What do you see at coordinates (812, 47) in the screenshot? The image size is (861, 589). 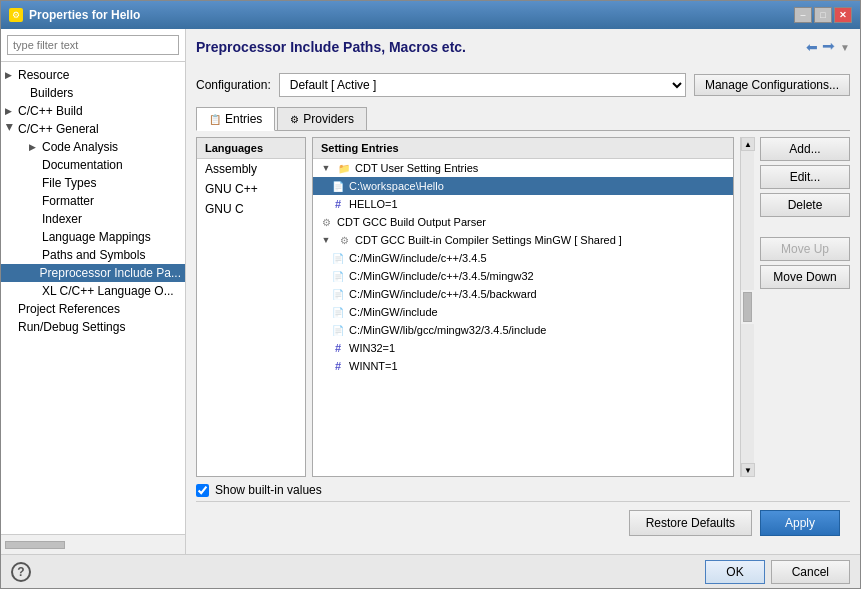 I see `back-icon: ⬅` at bounding box center [812, 47].